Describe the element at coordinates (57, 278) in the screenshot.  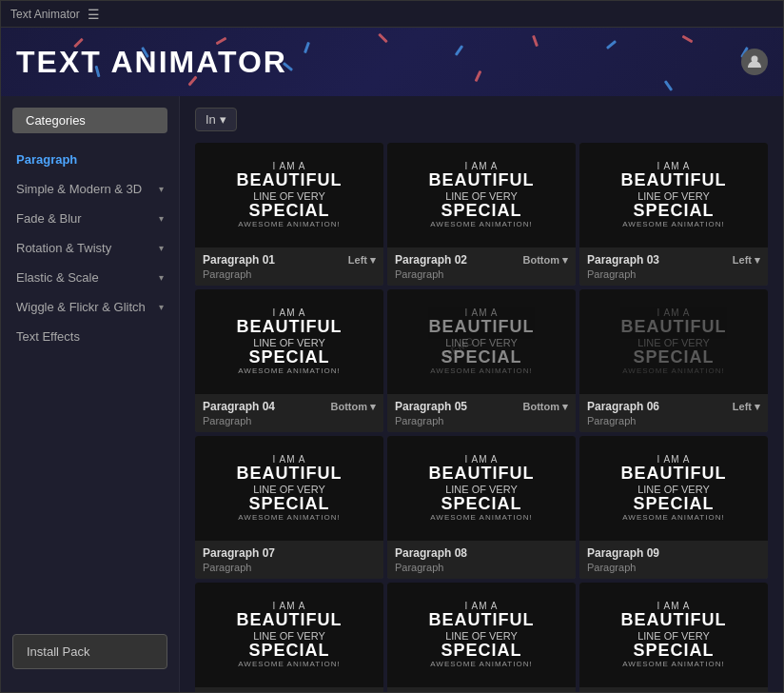
I see `sidebar-item-label: Elastic & Scale` at that location.